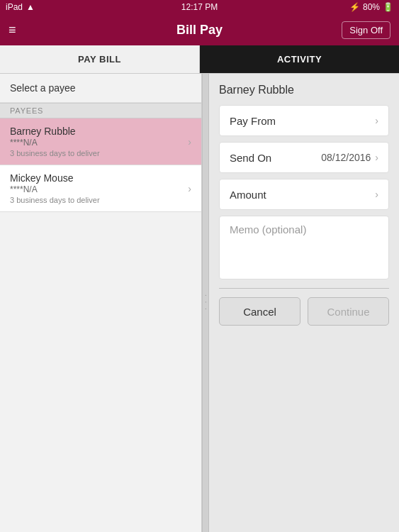  Describe the element at coordinates (346, 157) in the screenshot. I see `send-on-date: 08/12/2016` at that location.